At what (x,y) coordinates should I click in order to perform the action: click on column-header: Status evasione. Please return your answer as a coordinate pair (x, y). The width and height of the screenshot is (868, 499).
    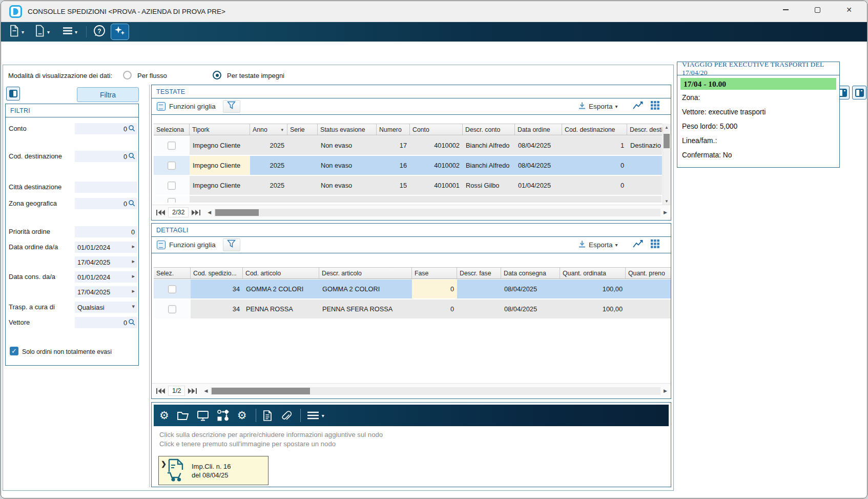
    Looking at the image, I should click on (347, 129).